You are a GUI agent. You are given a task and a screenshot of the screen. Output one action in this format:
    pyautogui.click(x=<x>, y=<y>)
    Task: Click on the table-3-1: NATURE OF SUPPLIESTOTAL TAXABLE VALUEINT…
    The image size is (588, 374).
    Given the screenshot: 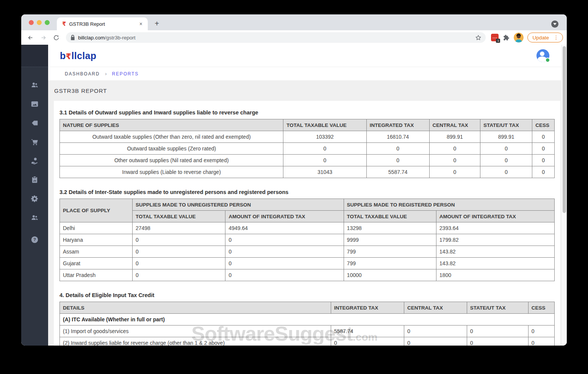 What is the action you would take?
    pyautogui.click(x=307, y=149)
    